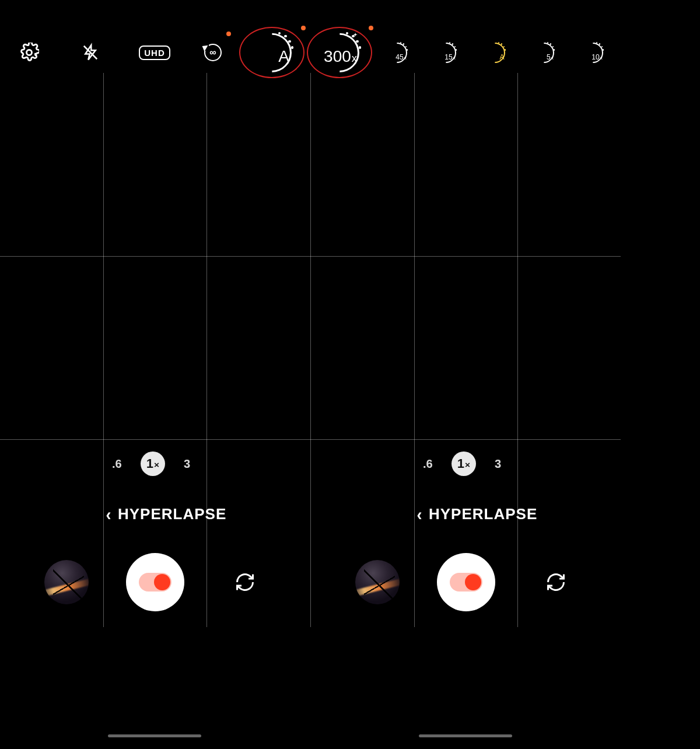  Describe the element at coordinates (397, 52) in the screenshot. I see `speed-45x-icon: 45x` at that location.